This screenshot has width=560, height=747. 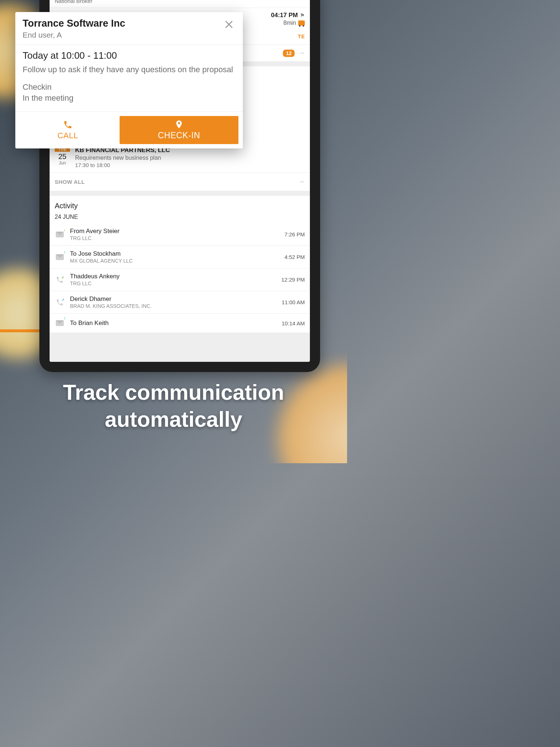 What do you see at coordinates (180, 280) in the screenshot?
I see `activity-item: ↙Thaddeus AnkenyTRG LLC12:29 PM` at bounding box center [180, 280].